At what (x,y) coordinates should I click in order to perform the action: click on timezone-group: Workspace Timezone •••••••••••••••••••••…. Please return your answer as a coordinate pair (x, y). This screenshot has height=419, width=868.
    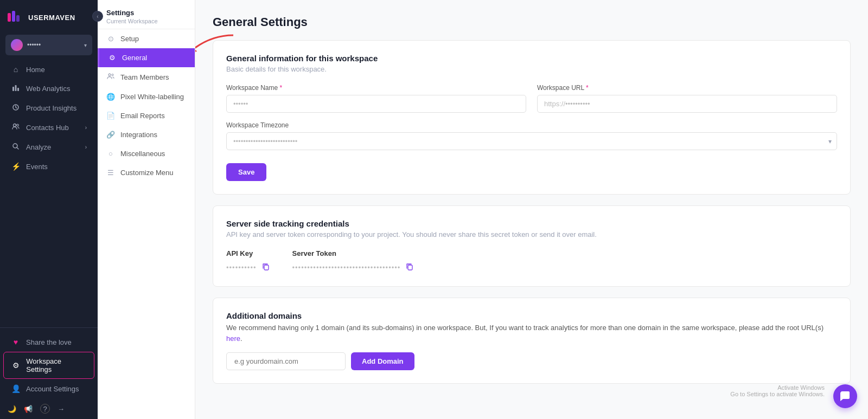
    Looking at the image, I should click on (532, 136).